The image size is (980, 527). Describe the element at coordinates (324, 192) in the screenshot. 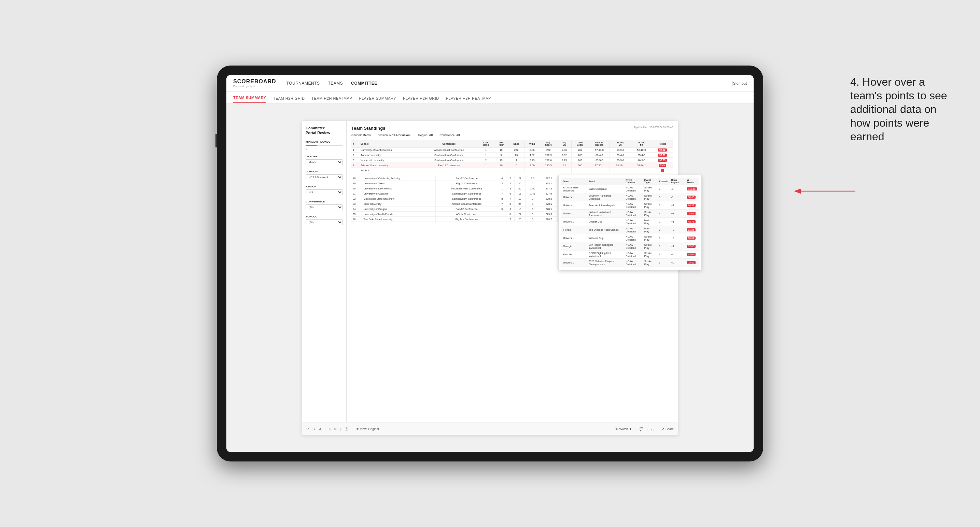

I see `region-select: N/A` at that location.